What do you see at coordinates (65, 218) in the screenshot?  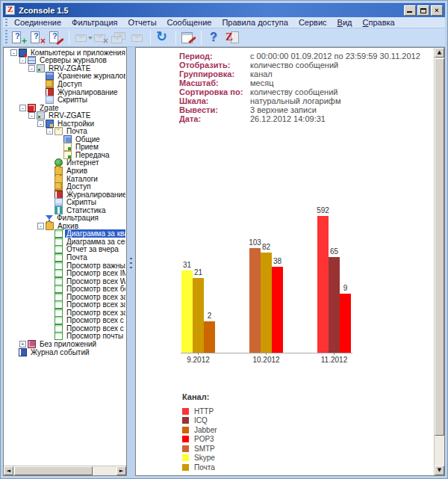 I see `tree-item: Фильтрация` at bounding box center [65, 218].